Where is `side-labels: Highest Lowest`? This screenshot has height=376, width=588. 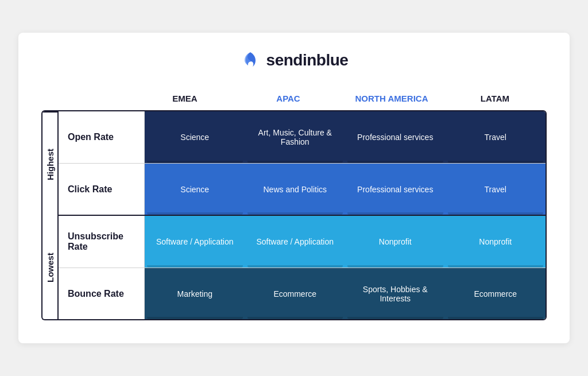
side-labels: Highest Lowest is located at coordinates (49, 215).